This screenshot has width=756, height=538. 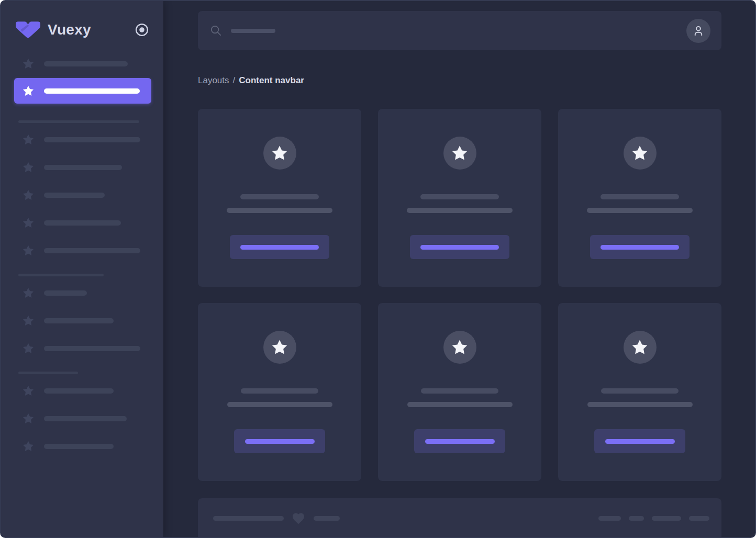 I want to click on menu-pin-toggle-icon, so click(x=142, y=30).